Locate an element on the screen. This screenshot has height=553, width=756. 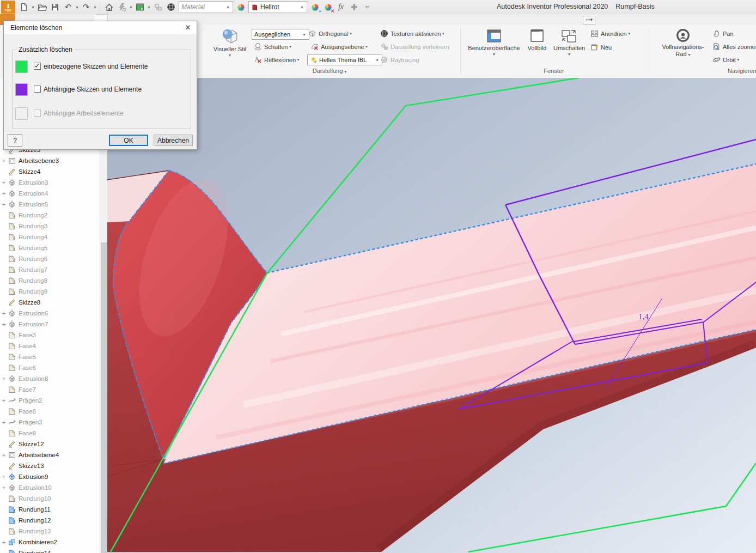
tree-row: + Extrusion3 is located at coordinates (50, 183).